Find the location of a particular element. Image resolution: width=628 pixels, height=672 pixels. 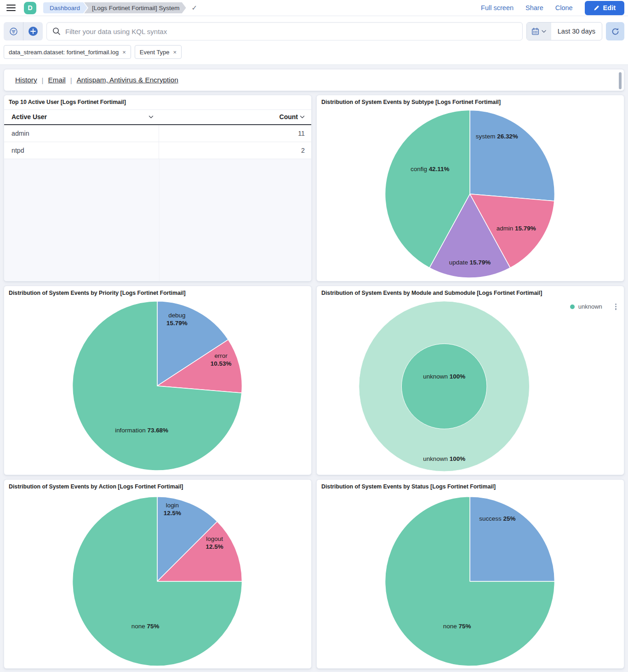

panel-title: Distribution of System Events by Priorit… is located at coordinates (158, 293).